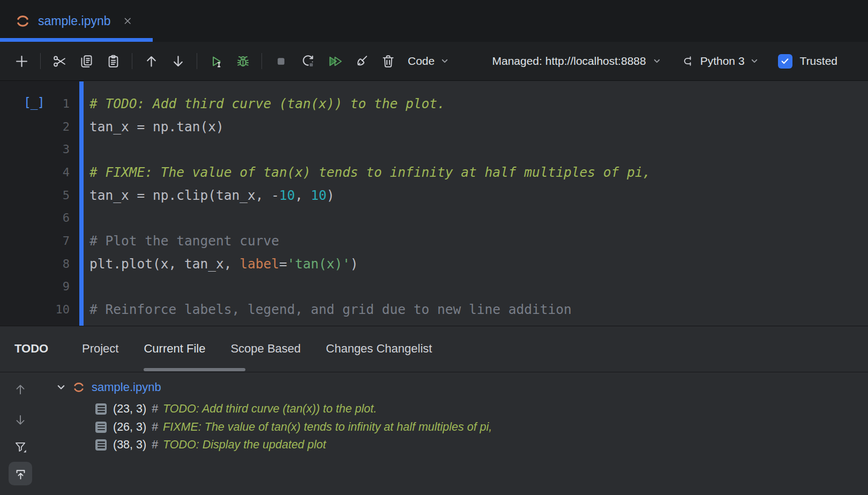 The width and height of the screenshot is (868, 495). Describe the element at coordinates (577, 61) in the screenshot. I see `server-dropdown: Managed: http://localhost:8888` at that location.